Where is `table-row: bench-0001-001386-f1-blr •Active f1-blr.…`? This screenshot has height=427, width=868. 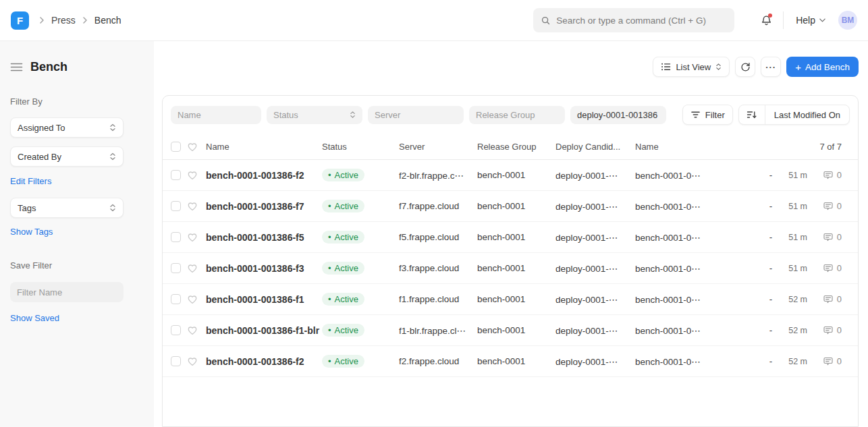
table-row: bench-0001-001386-f1-blr •Active f1-blr.… is located at coordinates (510, 331).